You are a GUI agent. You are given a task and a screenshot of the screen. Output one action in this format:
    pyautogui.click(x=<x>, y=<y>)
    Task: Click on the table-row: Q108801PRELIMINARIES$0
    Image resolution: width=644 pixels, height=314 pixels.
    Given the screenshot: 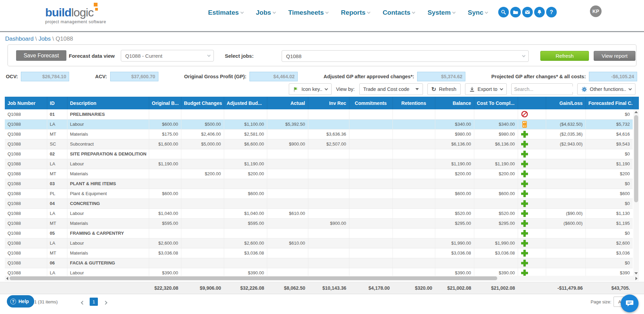 What is the action you would take?
    pyautogui.click(x=319, y=114)
    